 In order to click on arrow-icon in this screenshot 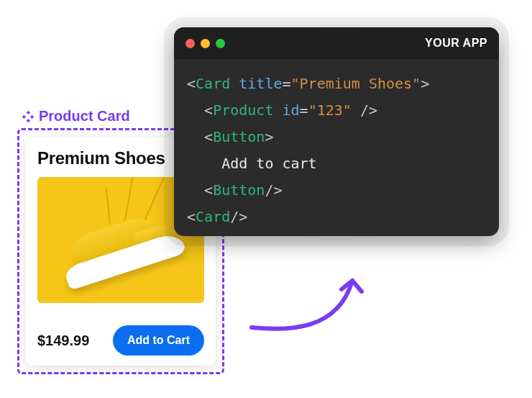, I will do `click(316, 306)`.